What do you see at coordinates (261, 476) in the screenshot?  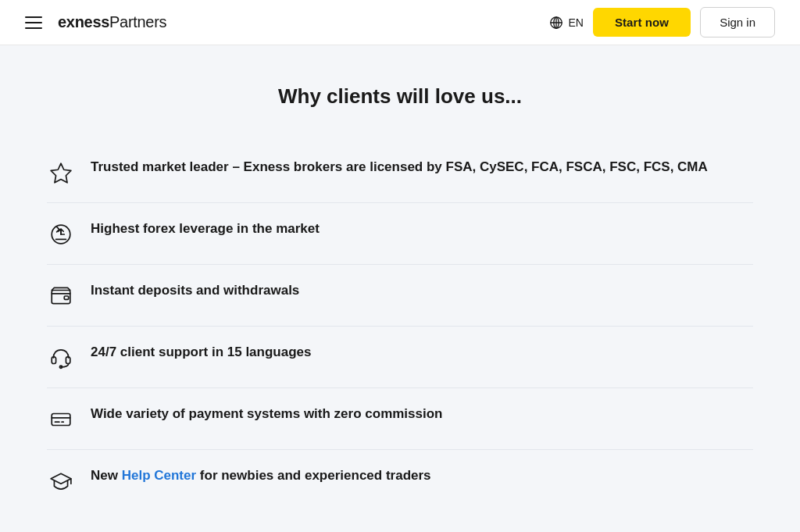 I see `feature-text-helpcenter: New Help Center for newbies and experien…` at bounding box center [261, 476].